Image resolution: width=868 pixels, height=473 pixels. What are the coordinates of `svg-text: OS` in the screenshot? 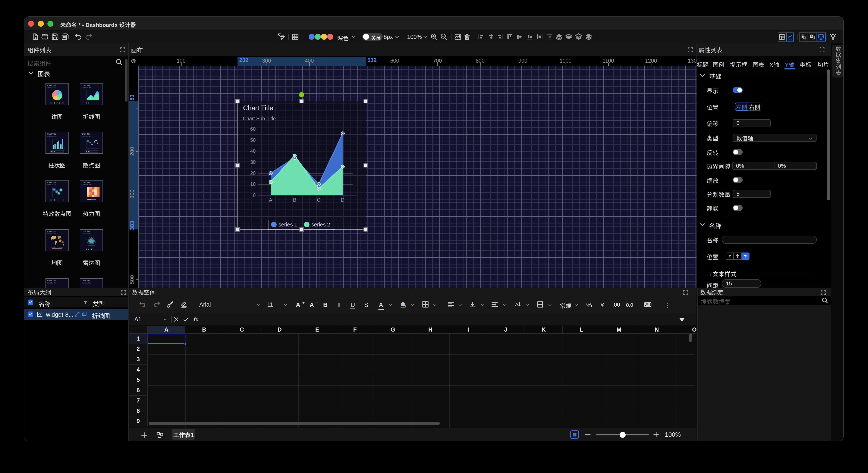 It's located at (822, 36).